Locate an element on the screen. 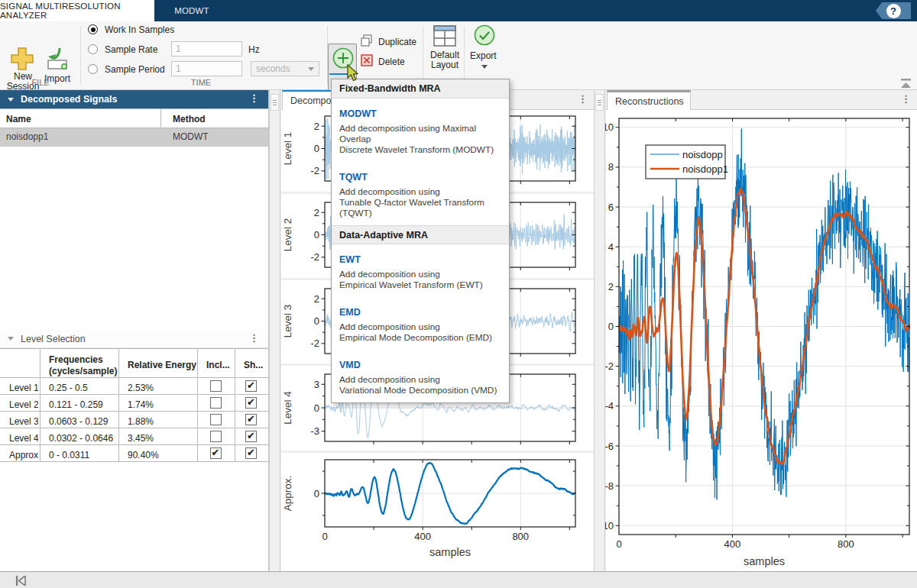 This screenshot has width=917, height=588. tab-modwt: MODWT is located at coordinates (192, 11).